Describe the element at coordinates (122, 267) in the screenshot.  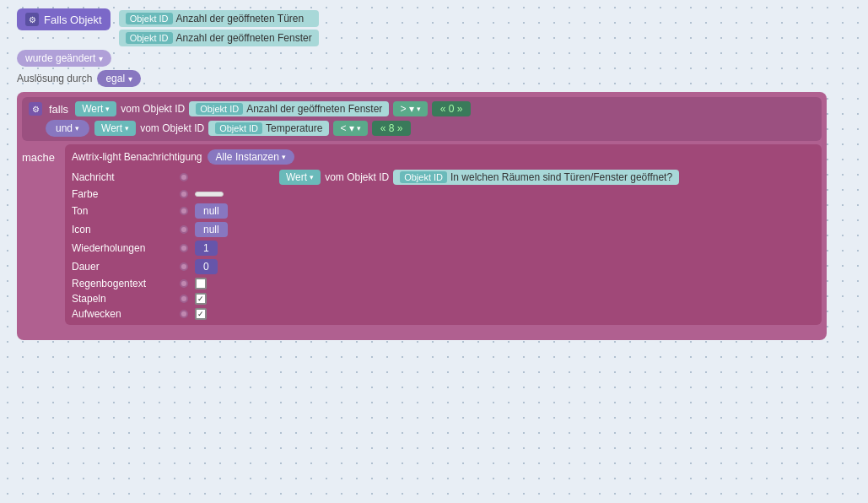
I see `label-dauer: Dauer` at that location.